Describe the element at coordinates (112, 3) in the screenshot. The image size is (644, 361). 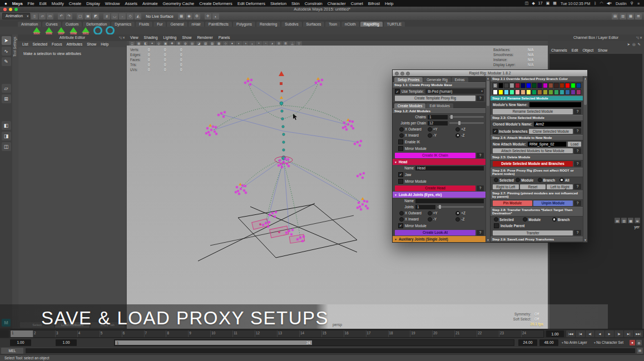
I see `menubar-item: Window` at that location.